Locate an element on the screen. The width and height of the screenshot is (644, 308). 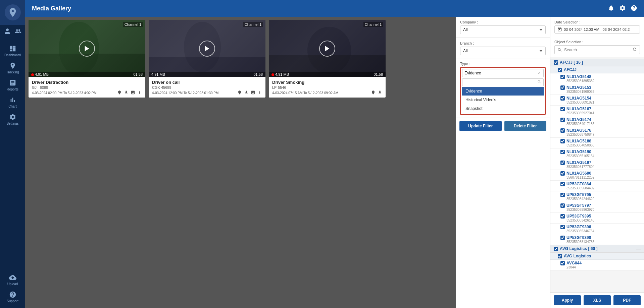
video-meta: 4.91 MB 01:58 is located at coordinates (87, 74).